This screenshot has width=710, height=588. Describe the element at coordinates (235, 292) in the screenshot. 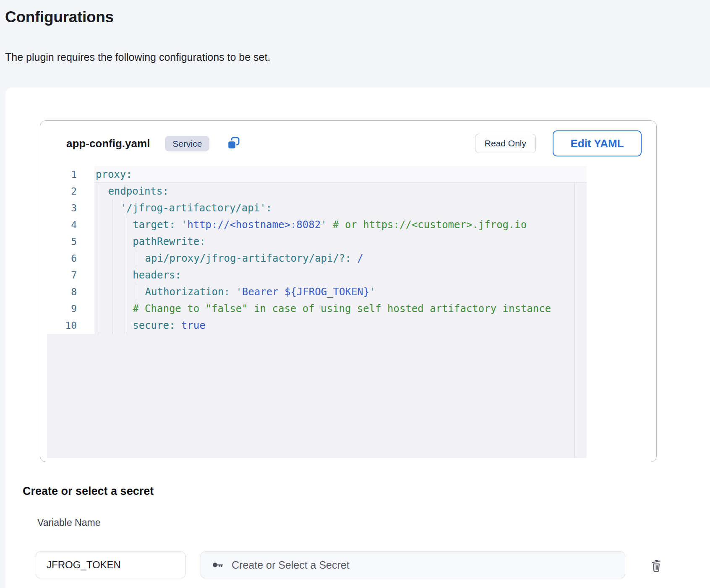

I see `line-content: Authorization: 'Bearer ${JFROG_TOKEN}'` at that location.